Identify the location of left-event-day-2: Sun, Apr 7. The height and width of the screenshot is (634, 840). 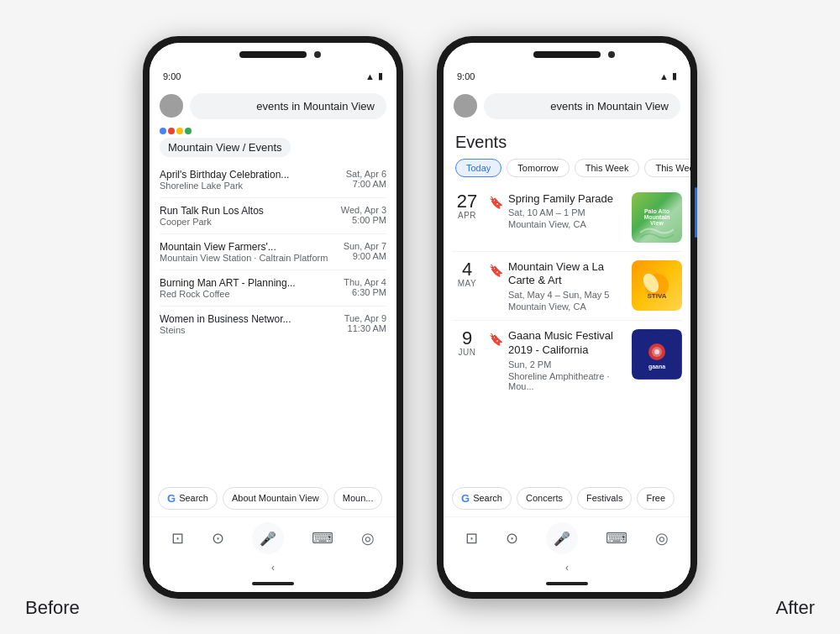
(365, 246).